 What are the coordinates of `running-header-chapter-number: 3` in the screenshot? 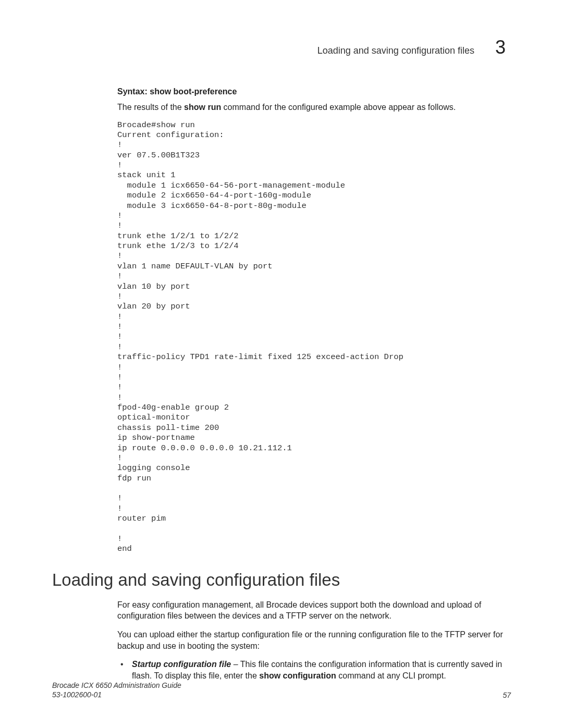 It's located at (500, 47).